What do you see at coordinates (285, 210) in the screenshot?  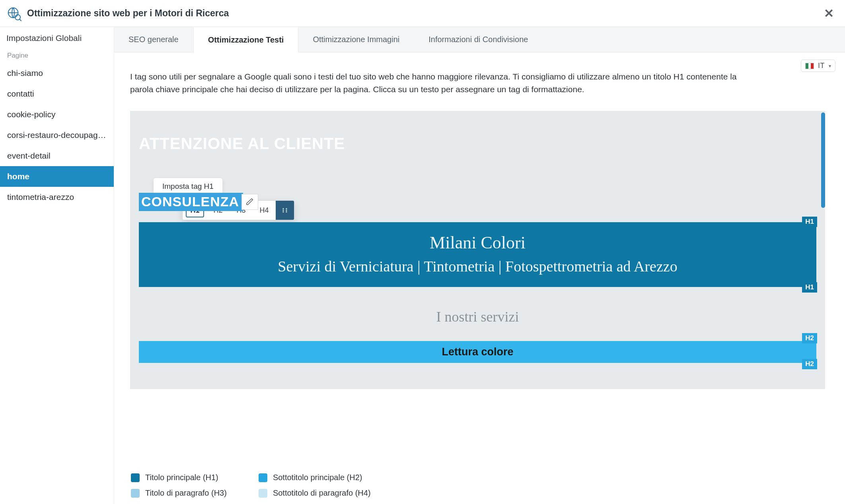 I see `drag-handle-icon` at bounding box center [285, 210].